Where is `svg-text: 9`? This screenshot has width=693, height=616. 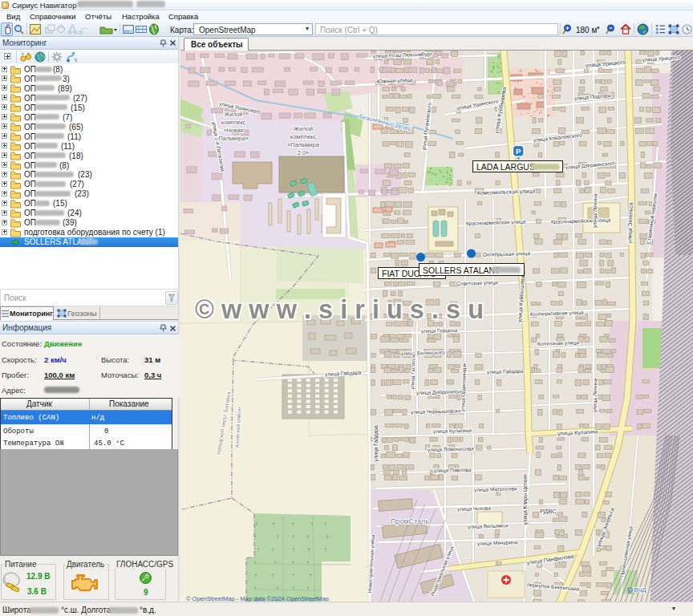 svg-text: 9 is located at coordinates (75, 60).